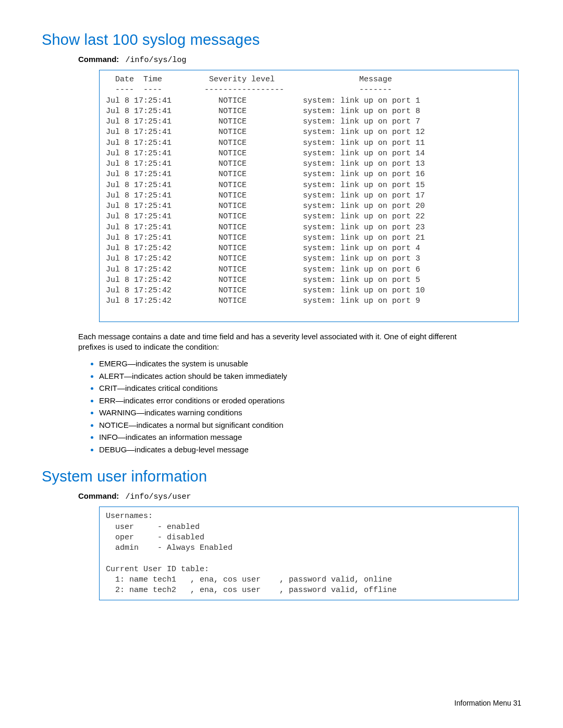  Describe the element at coordinates (292, 388) in the screenshot. I see `list-item: CRIT—indicates critical conditions` at that location.